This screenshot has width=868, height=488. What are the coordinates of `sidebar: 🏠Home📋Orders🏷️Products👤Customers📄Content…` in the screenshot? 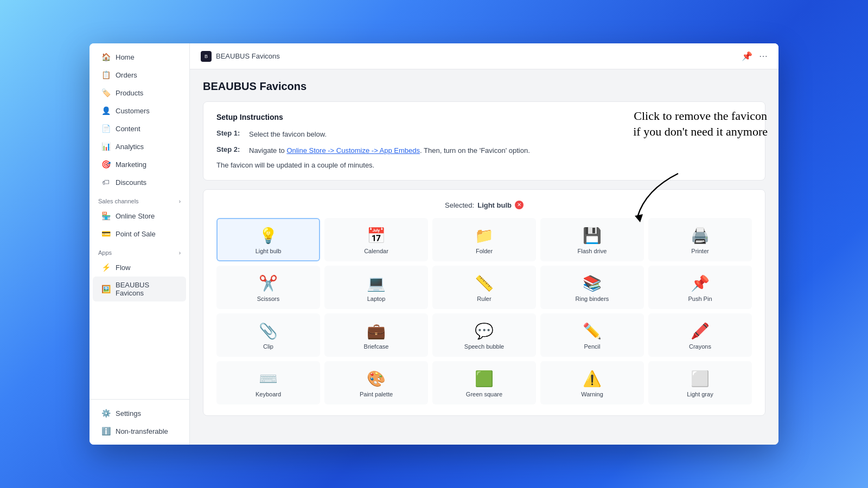 It's located at (140, 244).